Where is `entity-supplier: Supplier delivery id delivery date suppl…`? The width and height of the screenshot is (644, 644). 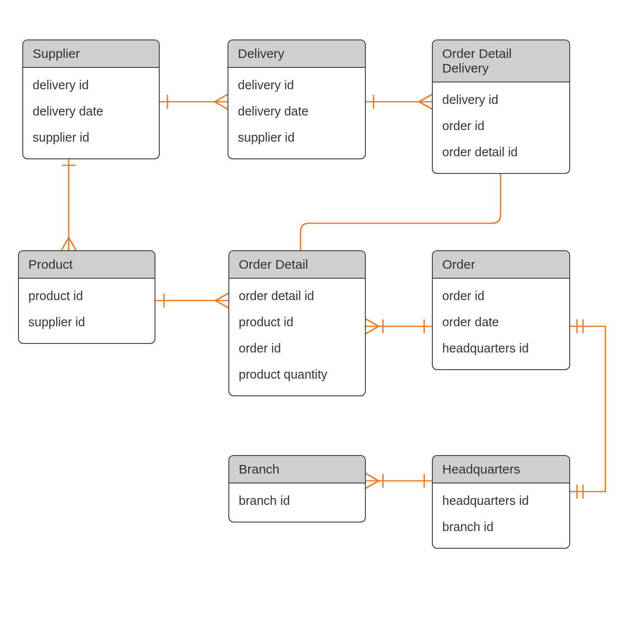 entity-supplier: Supplier delivery id delivery date suppl… is located at coordinates (91, 100).